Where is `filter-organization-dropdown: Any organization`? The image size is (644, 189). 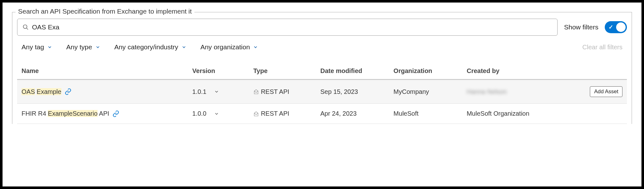 filter-organization-dropdown: Any organization is located at coordinates (229, 47).